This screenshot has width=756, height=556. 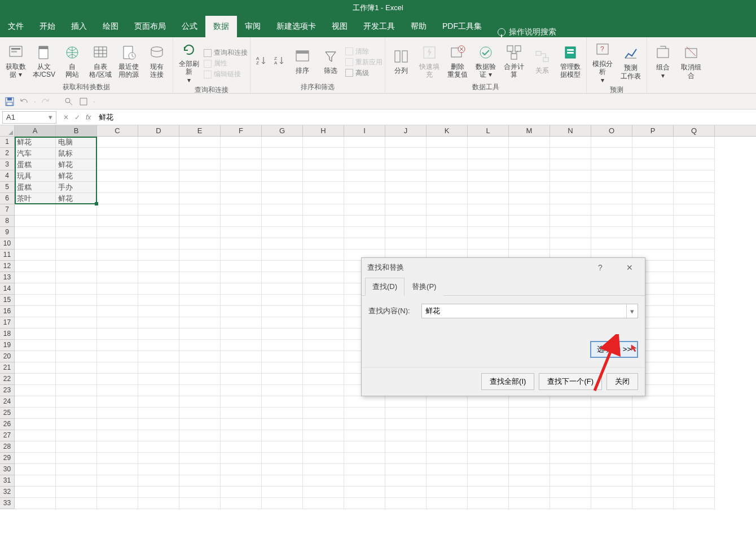 I want to click on cancel-entry: ✕, so click(x=66, y=117).